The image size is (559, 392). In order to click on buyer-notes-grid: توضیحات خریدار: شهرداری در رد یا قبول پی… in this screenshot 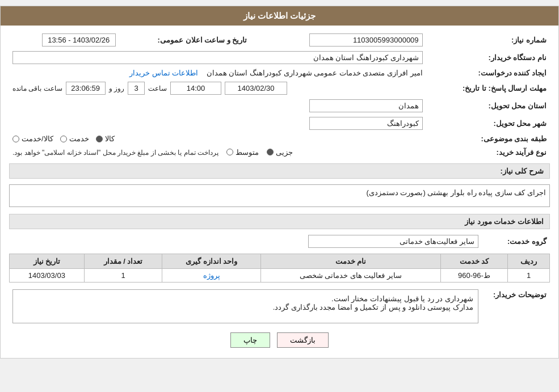, I will do `click(279, 306)`.